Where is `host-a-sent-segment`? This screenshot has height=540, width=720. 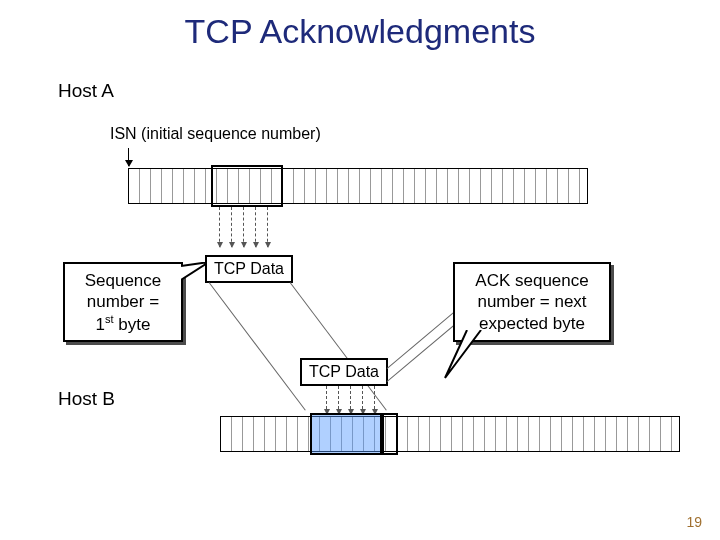 host-a-sent-segment is located at coordinates (247, 186).